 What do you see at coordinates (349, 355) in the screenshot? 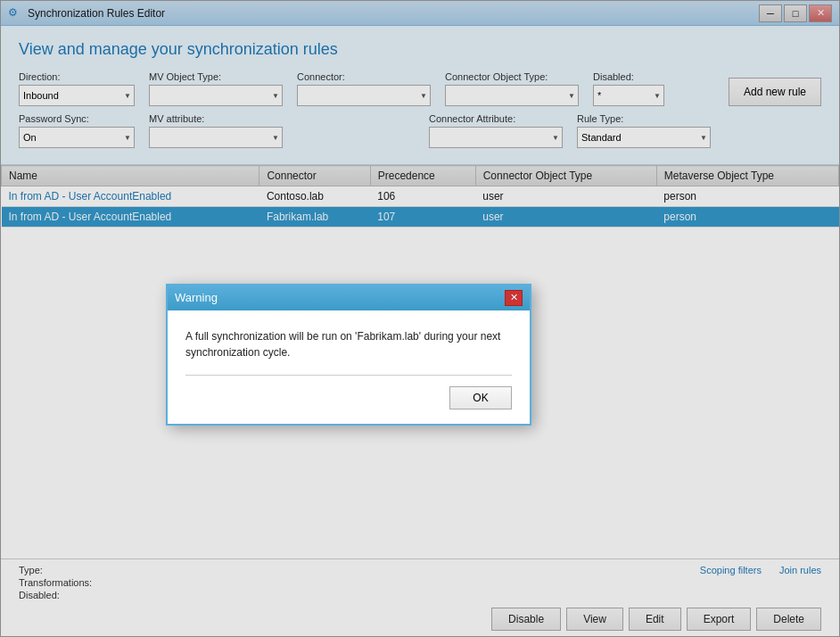
I see `warning-dialog: Warning ✕ A full synchronization will be…` at bounding box center [349, 355].